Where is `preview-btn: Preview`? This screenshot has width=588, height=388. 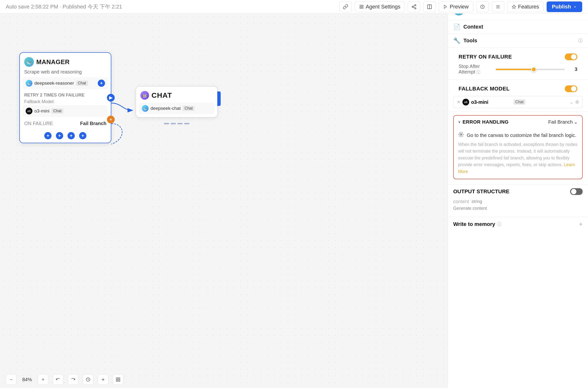
preview-btn: Preview is located at coordinates (456, 7).